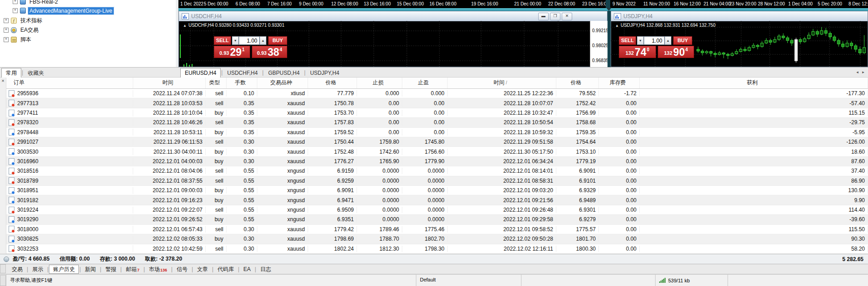 The height and width of the screenshot is (286, 868). What do you see at coordinates (182, 269) in the screenshot?
I see `toolbox-tab-信号: 信号` at bounding box center [182, 269].